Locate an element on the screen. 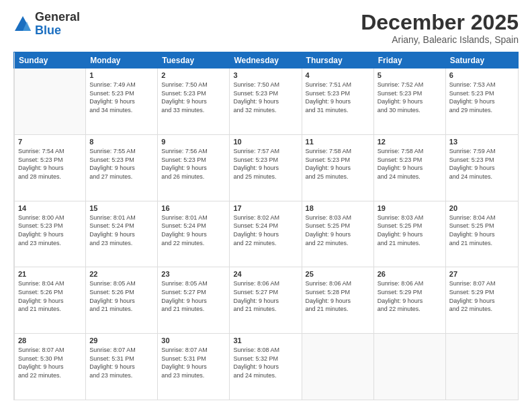 This screenshot has width=532, height=411. day-number: 8 is located at coordinates (122, 142).